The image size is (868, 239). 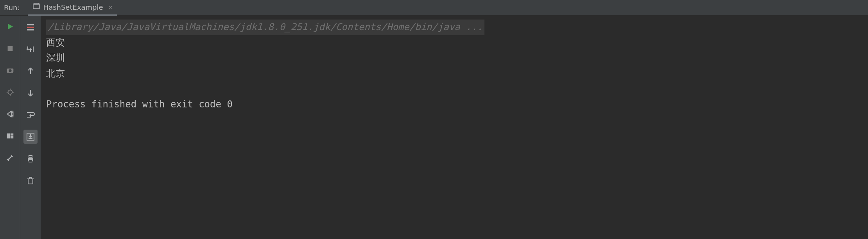 What do you see at coordinates (30, 127) in the screenshot?
I see `console-toolbar` at bounding box center [30, 127].